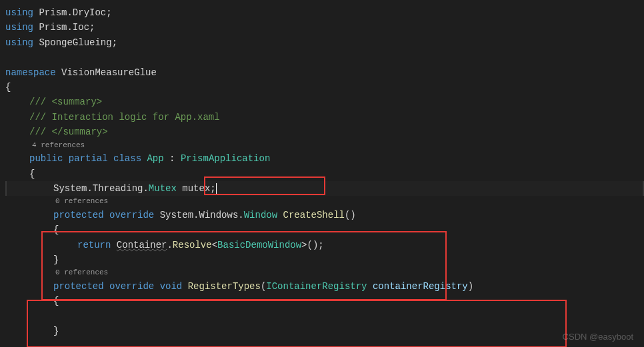 The height and width of the screenshot is (347, 644). I want to click on code-line: using SpongeGlueing;, so click(325, 43).